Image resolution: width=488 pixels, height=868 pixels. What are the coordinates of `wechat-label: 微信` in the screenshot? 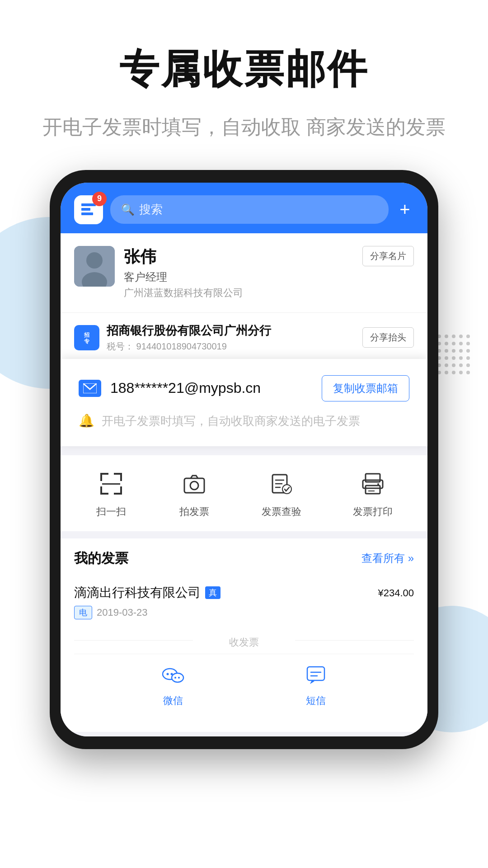 It's located at (173, 701).